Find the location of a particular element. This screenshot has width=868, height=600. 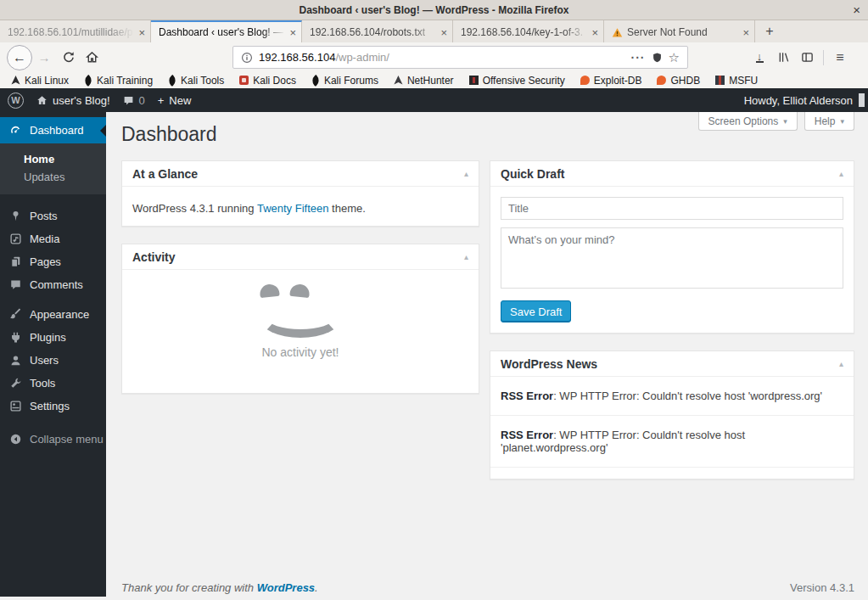

url-bar: 192.168.56.104/wp-admin/ ··· ☆ is located at coordinates (460, 58).